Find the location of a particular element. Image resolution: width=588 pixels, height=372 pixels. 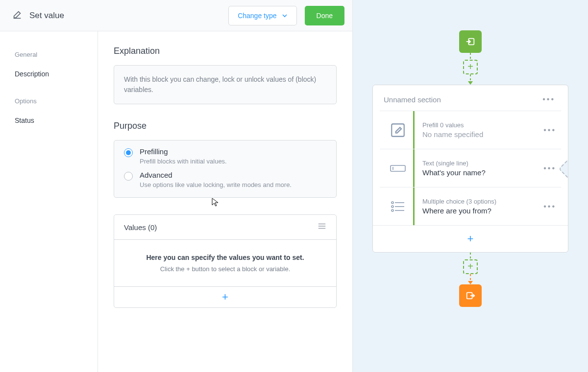

sidebar-item-status: Status is located at coordinates (49, 120).